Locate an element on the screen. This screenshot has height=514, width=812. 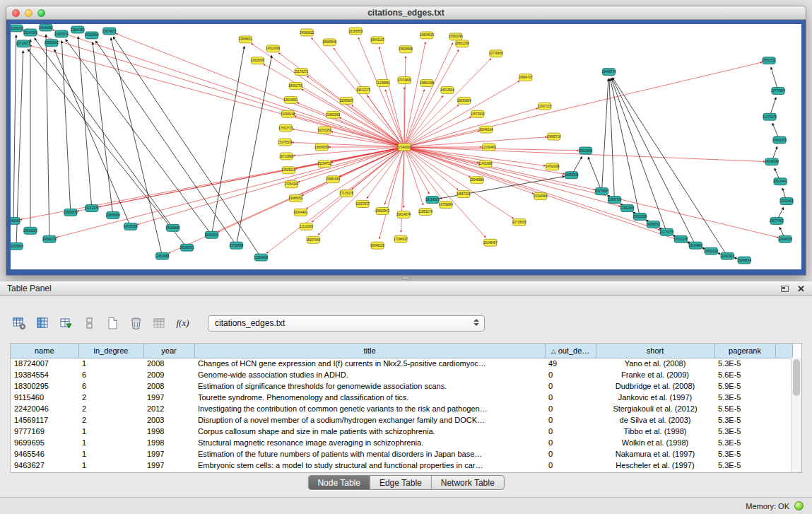
tab-edge-table: Edge Table is located at coordinates (401, 482).